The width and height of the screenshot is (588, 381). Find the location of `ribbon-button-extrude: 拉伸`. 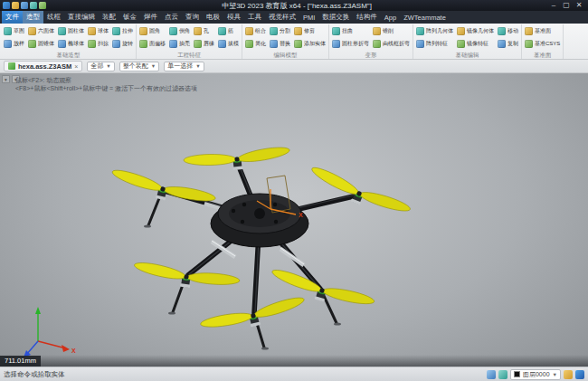

ribbon-button-extrude: 拉伸 is located at coordinates (123, 31).